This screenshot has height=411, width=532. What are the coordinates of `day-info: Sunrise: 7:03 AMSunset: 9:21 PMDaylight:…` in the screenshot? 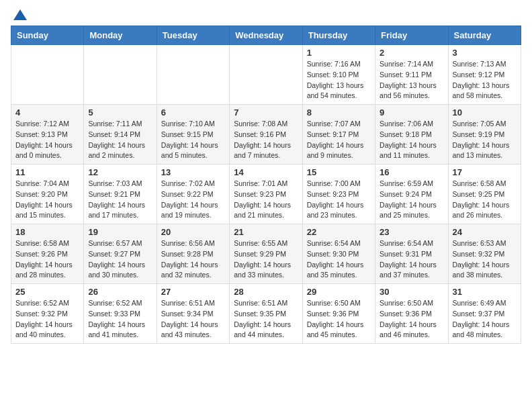 It's located at (120, 200).